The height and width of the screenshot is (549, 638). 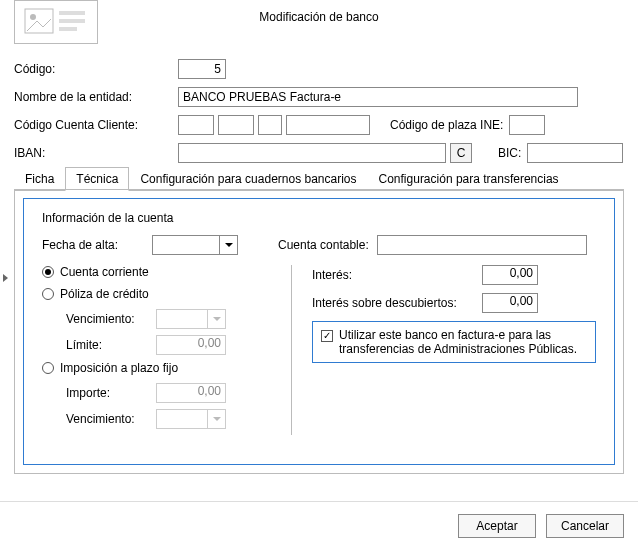 What do you see at coordinates (397, 275) in the screenshot?
I see `interes-label: Interés:` at bounding box center [397, 275].